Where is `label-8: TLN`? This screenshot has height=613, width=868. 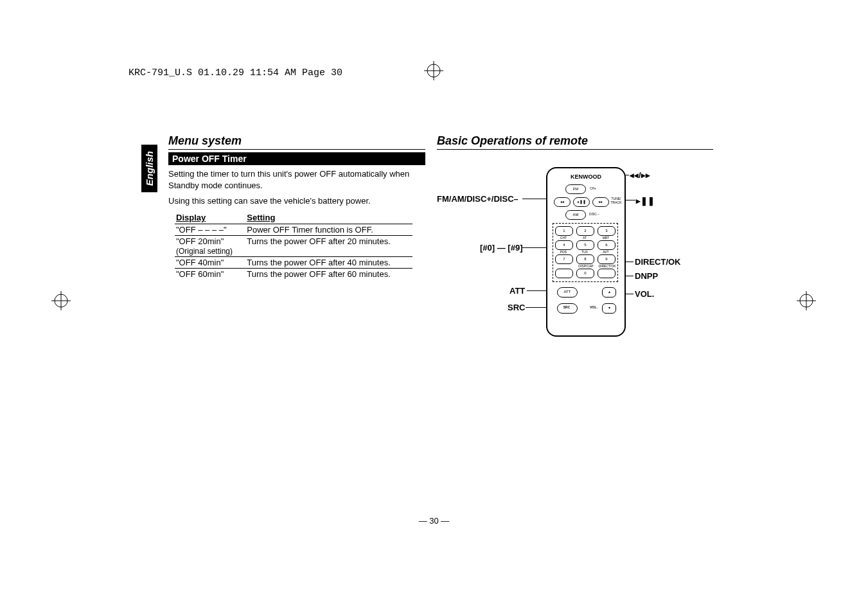 label-8: TLN is located at coordinates (585, 252).